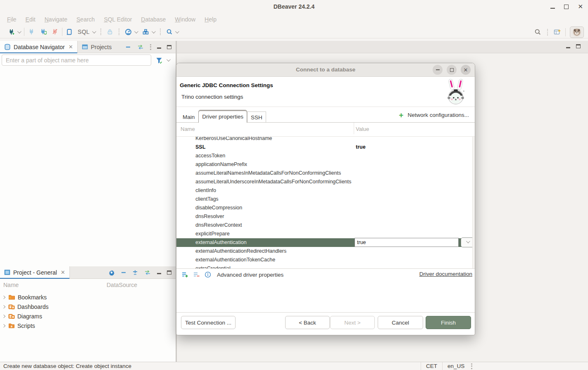 This screenshot has height=370, width=588. What do you see at coordinates (223, 116) in the screenshot?
I see `tab-driver-properties: Driver properties` at bounding box center [223, 116].